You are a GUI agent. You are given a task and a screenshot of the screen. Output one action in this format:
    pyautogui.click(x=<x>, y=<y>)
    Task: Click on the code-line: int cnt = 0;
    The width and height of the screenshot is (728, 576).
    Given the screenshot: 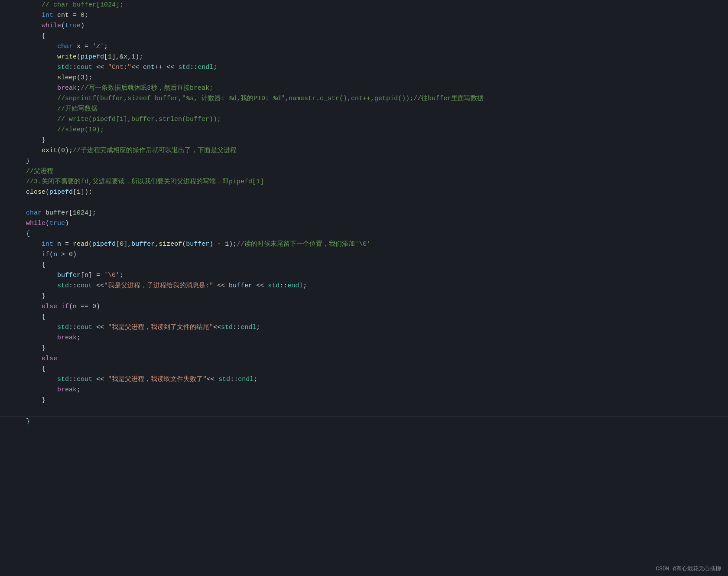 What is the action you would take?
    pyautogui.click(x=364, y=16)
    